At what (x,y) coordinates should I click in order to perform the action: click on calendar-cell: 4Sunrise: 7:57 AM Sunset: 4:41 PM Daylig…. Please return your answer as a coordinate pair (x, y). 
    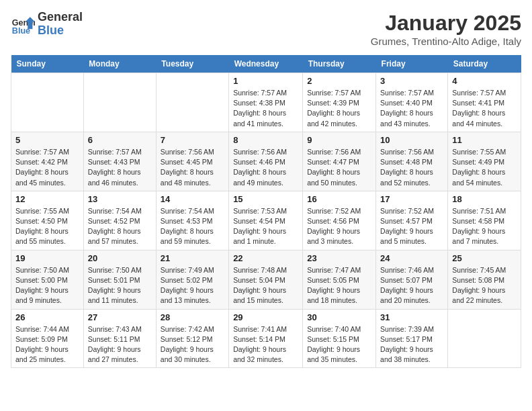
    Looking at the image, I should click on (485, 103).